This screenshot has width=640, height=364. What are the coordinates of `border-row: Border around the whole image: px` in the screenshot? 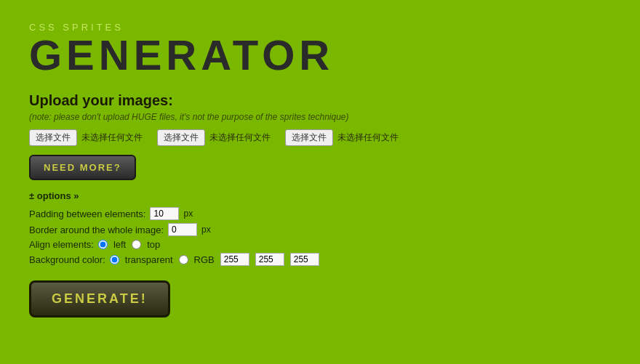 It's located at (320, 230).